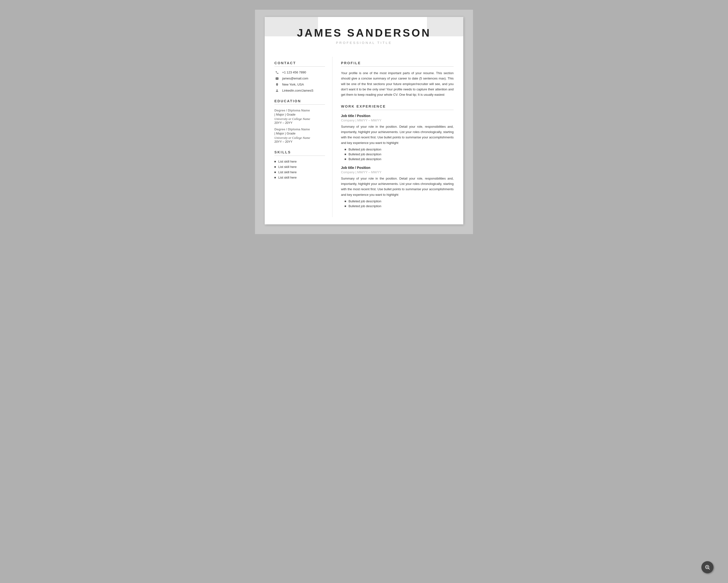 Image resolution: width=728 pixels, height=583 pixels. What do you see at coordinates (364, 34) in the screenshot?
I see `resume-header: JAMES SANDERSON PROFESSIONAL TITLE` at bounding box center [364, 34].